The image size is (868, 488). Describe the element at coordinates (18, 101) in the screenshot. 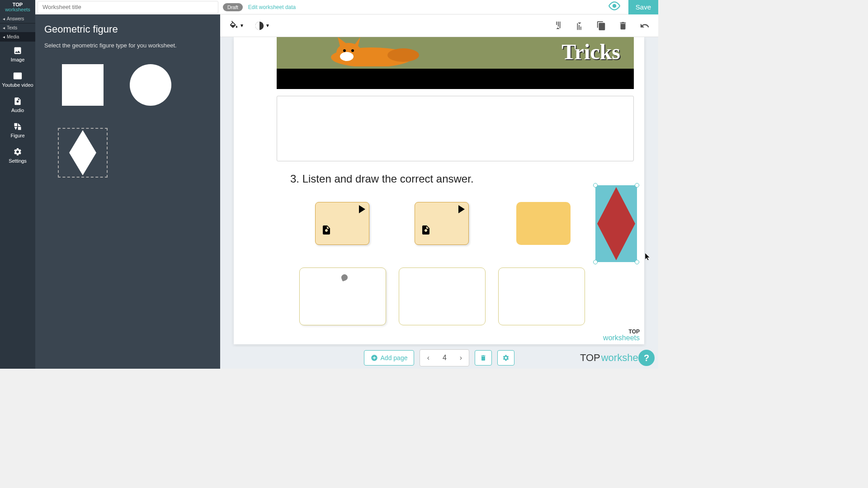

I see `audio-icon` at that location.